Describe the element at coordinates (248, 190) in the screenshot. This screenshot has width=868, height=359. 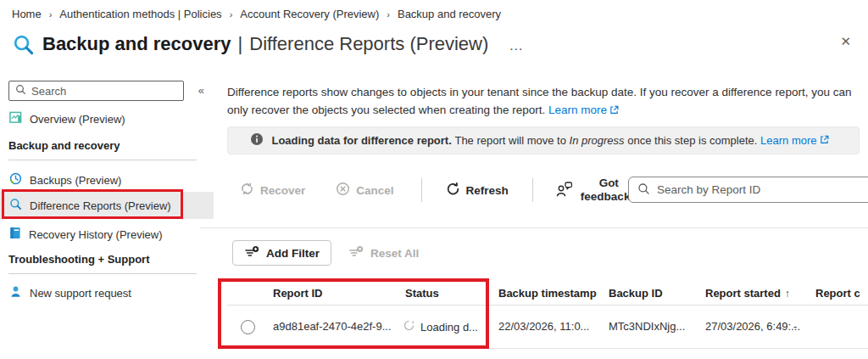
I see `sync-arrows-icon` at that location.